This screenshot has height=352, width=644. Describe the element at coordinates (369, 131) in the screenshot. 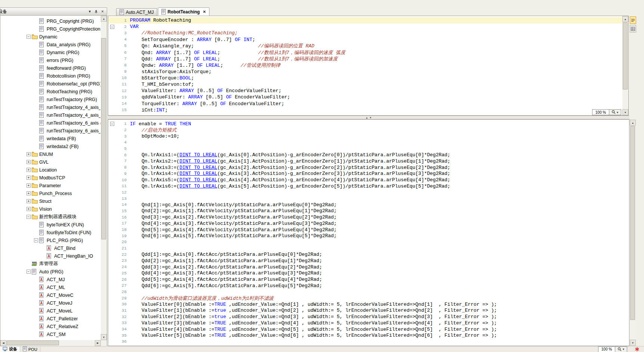

I see `code-line-2: 2 //启动力矩模式` at that location.